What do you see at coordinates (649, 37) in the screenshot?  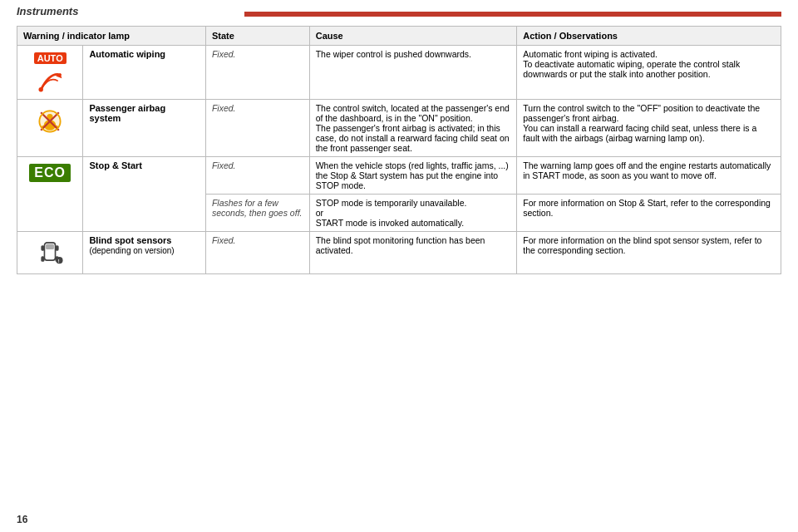 I see `col-header-action: Action / Observations` at bounding box center [649, 37].